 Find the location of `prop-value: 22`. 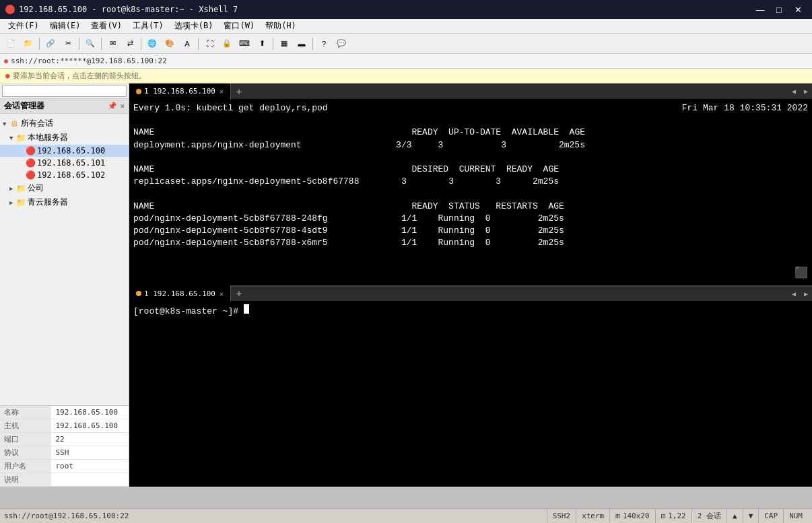

prop-value: 22 is located at coordinates (90, 440).